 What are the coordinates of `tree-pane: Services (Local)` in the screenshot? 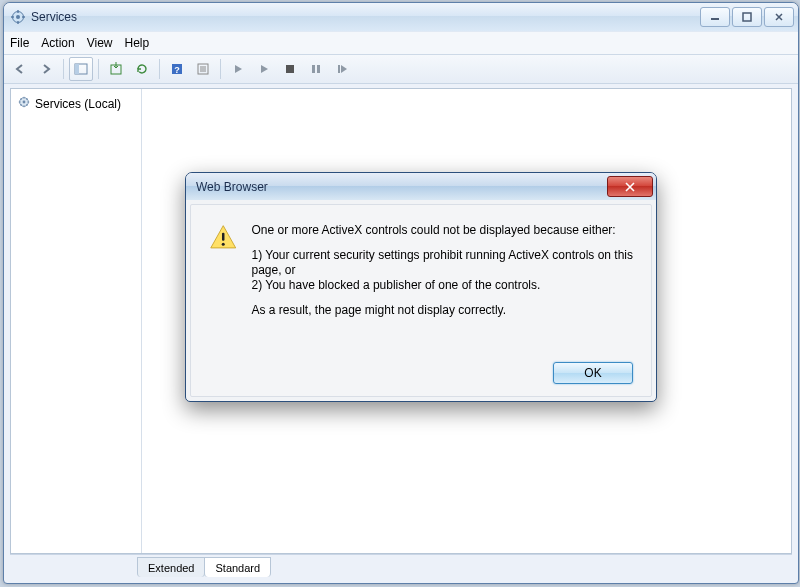 It's located at (76, 321).